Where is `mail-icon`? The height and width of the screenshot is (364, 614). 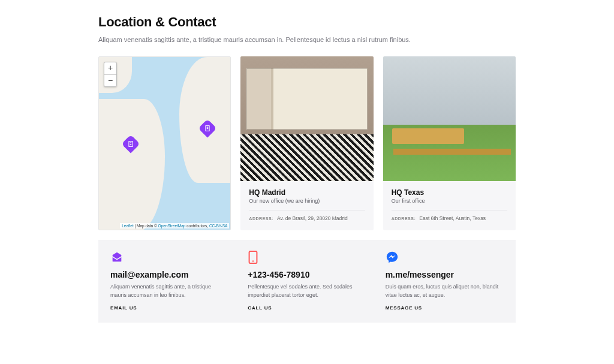
mail-icon is located at coordinates (169, 257).